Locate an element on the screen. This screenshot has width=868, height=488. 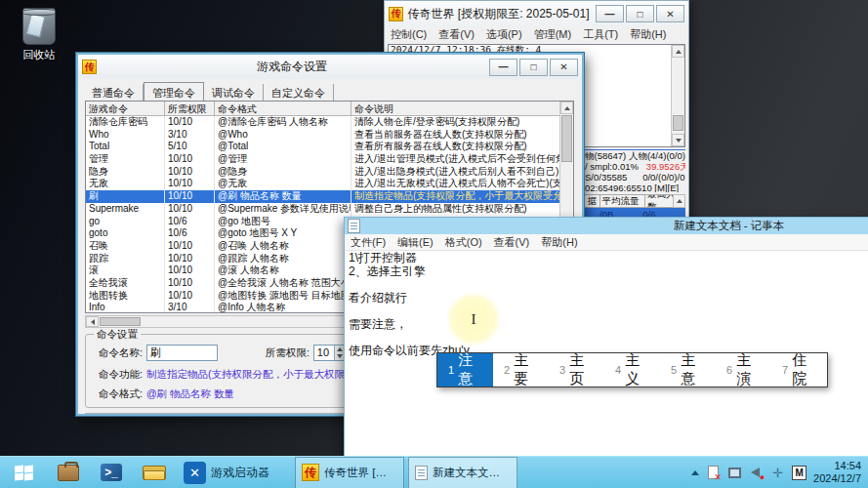
table-row: Total5/10@Total查看所有服务器在线人数(支持权限分配) is located at coordinates (330, 146).